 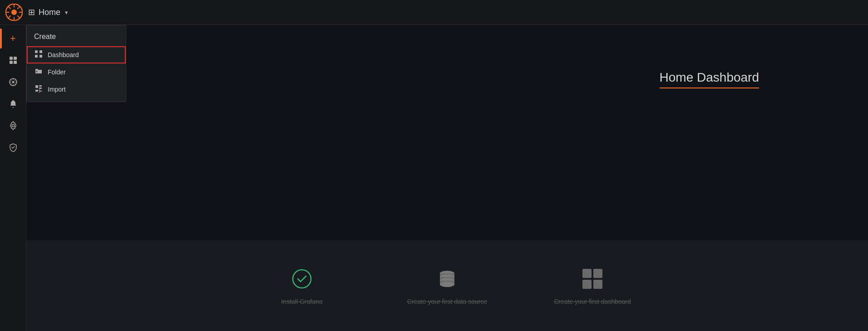 I want to click on topbar-title: Home, so click(x=49, y=13).